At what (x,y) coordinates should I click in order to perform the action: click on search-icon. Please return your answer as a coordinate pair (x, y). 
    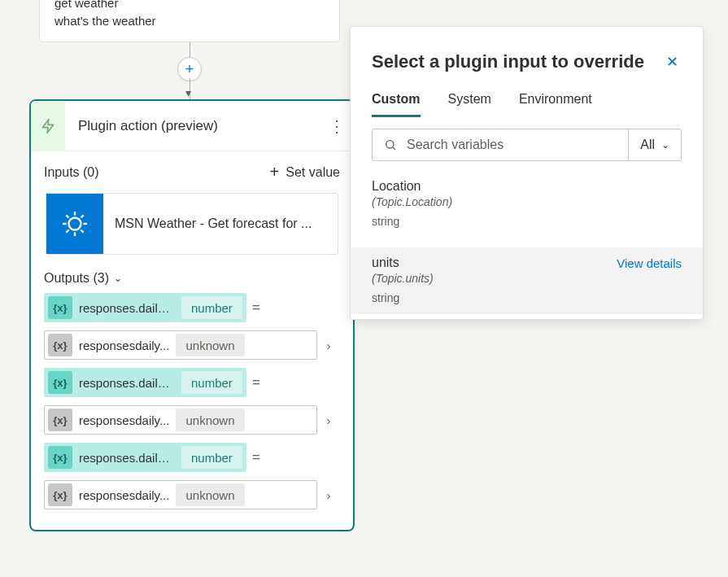
    Looking at the image, I should click on (390, 145).